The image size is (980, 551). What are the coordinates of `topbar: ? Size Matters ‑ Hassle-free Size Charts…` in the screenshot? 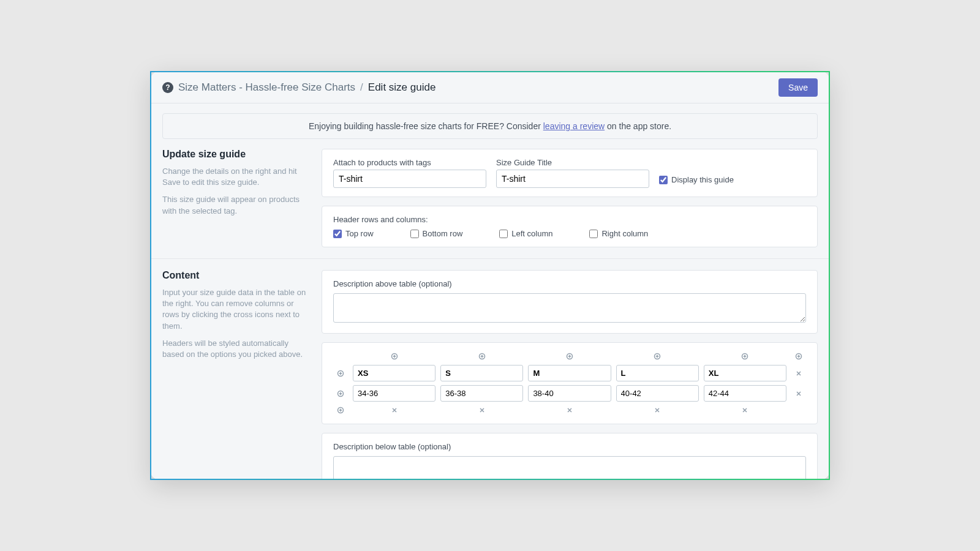 It's located at (490, 88).